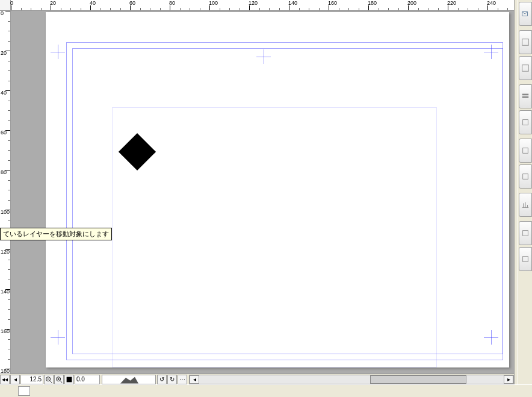 This screenshot has height=397, width=532. What do you see at coordinates (257, 379) in the screenshot?
I see `status-bar: ◂◂ ◂ 12.5 0.0 ↺ ↻ ⋯ ◂ ▸` at bounding box center [257, 379].